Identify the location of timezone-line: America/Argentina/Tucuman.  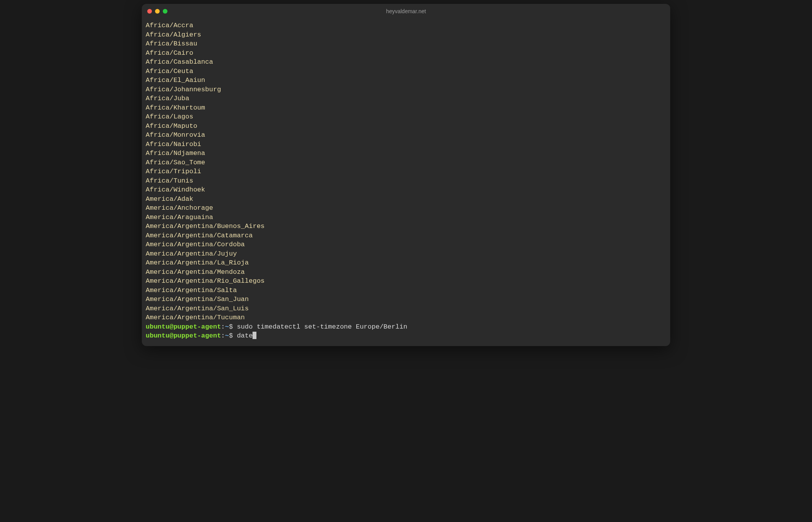
(406, 318).